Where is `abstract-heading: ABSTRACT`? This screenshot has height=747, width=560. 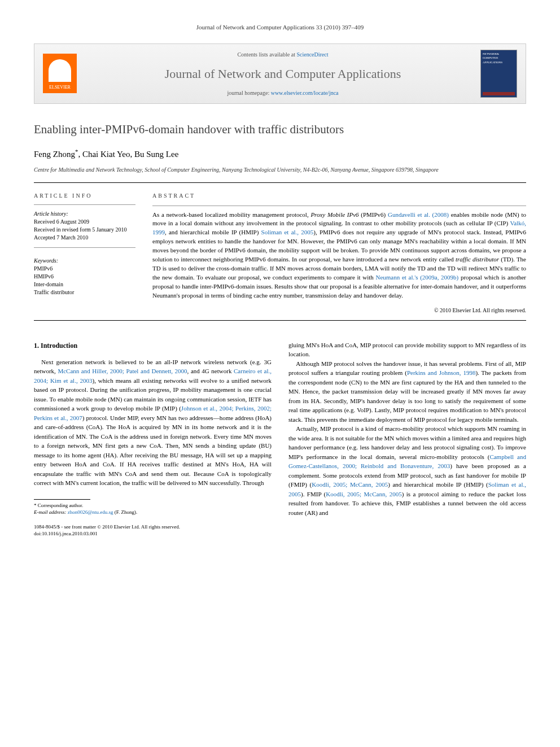 abstract-heading: ABSTRACT is located at coordinates (339, 195).